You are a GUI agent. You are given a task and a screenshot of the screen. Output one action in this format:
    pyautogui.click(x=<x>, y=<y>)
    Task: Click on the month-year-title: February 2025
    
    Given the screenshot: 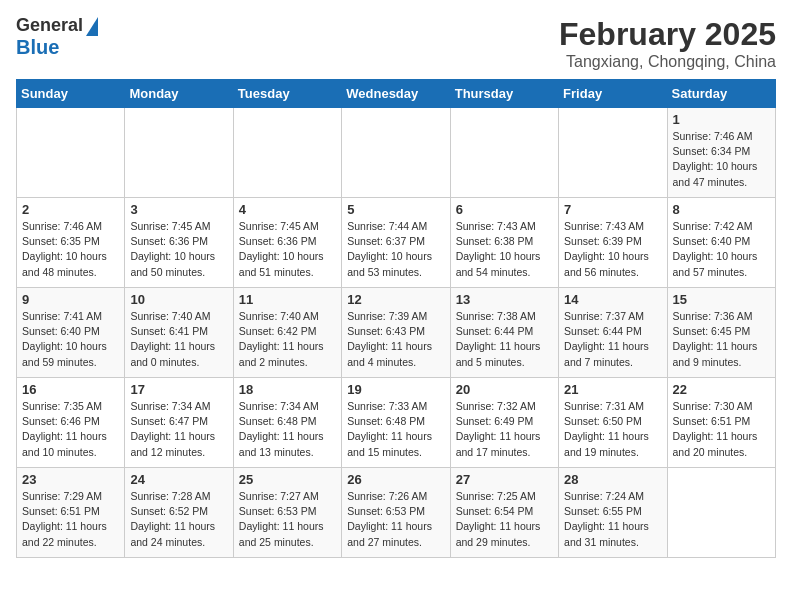 What is the action you would take?
    pyautogui.click(x=668, y=34)
    